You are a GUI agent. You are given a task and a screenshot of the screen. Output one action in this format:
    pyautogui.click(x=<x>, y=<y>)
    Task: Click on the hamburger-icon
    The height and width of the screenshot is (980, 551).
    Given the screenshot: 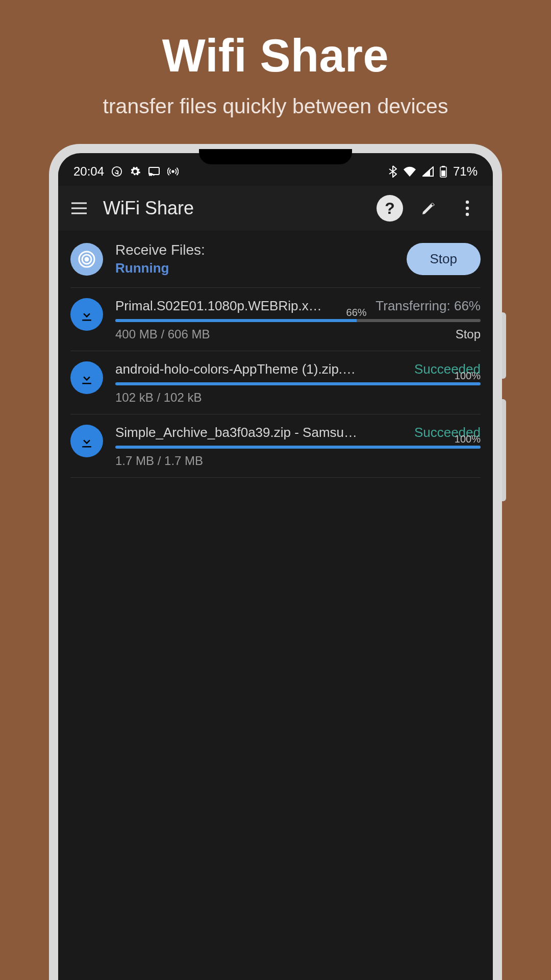 What is the action you would take?
    pyautogui.click(x=79, y=208)
    